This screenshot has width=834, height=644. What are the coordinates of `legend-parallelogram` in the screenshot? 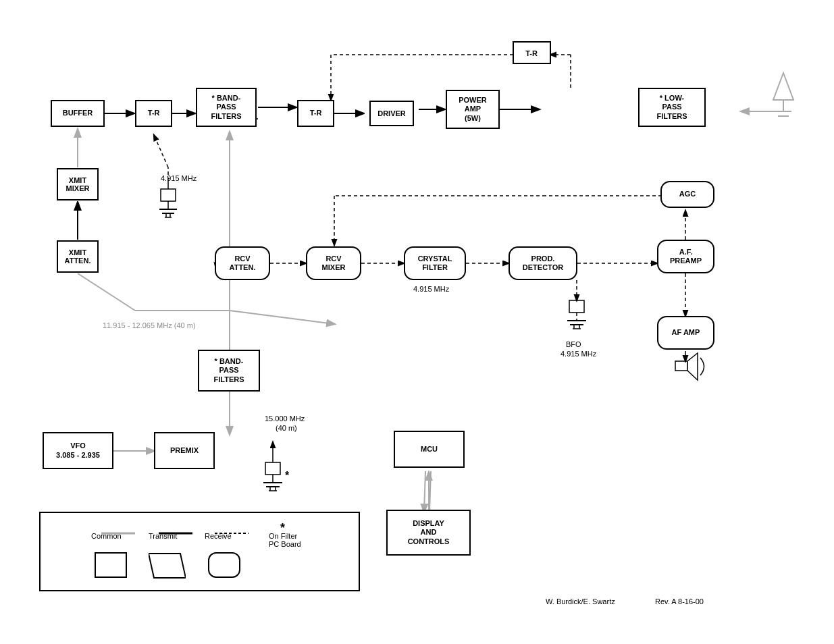 It's located at (167, 567).